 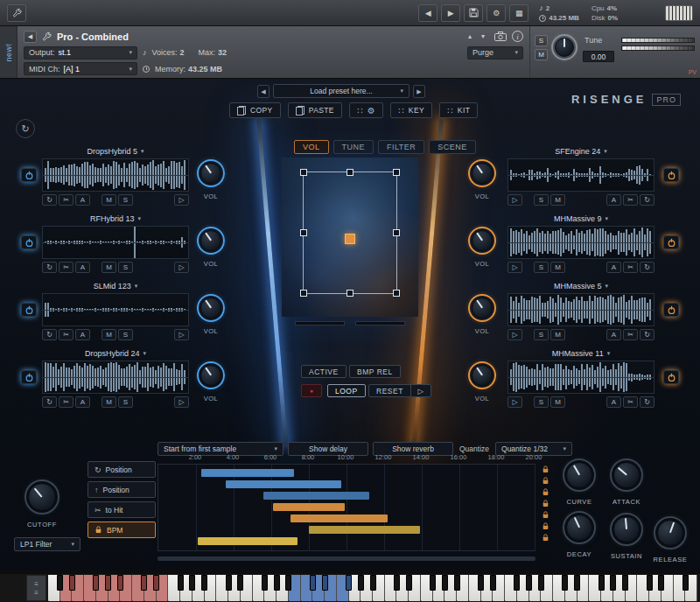 What do you see at coordinates (626, 475) in the screenshot?
I see `attack-knob` at bounding box center [626, 475].